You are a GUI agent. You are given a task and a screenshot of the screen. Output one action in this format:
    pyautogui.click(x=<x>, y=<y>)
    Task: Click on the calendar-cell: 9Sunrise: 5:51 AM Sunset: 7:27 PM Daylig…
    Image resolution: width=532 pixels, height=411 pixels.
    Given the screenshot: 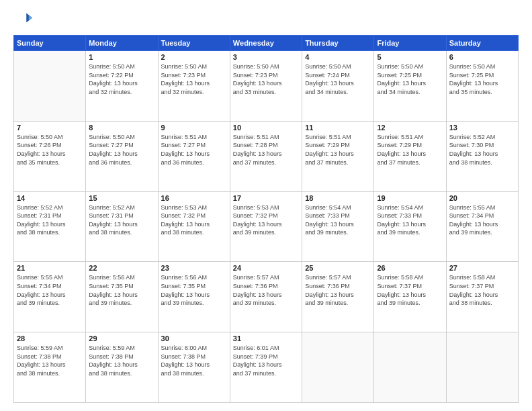 What is the action you would take?
    pyautogui.click(x=193, y=156)
    